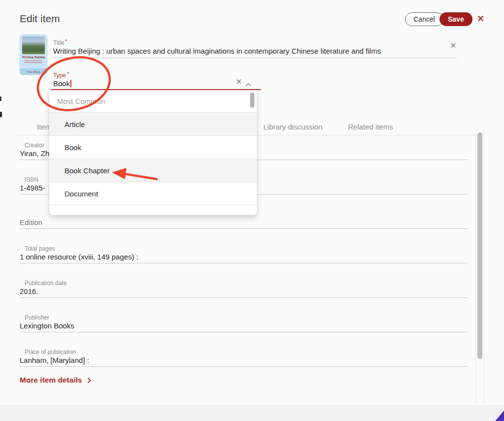 Image resolution: width=504 pixels, height=421 pixels. I want to click on tab-library-discussion: Library discussion, so click(293, 127).